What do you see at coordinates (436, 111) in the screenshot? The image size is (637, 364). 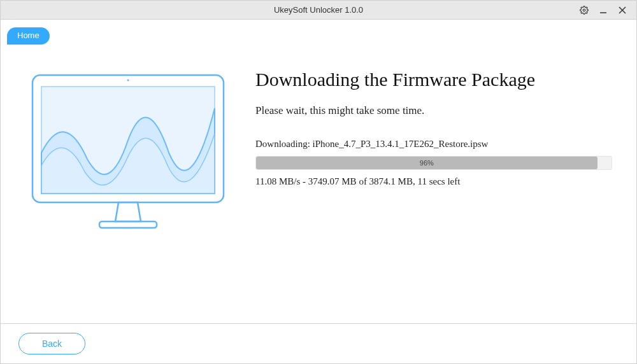 I see `page-subtext: Please wait, this might take some time.` at bounding box center [436, 111].